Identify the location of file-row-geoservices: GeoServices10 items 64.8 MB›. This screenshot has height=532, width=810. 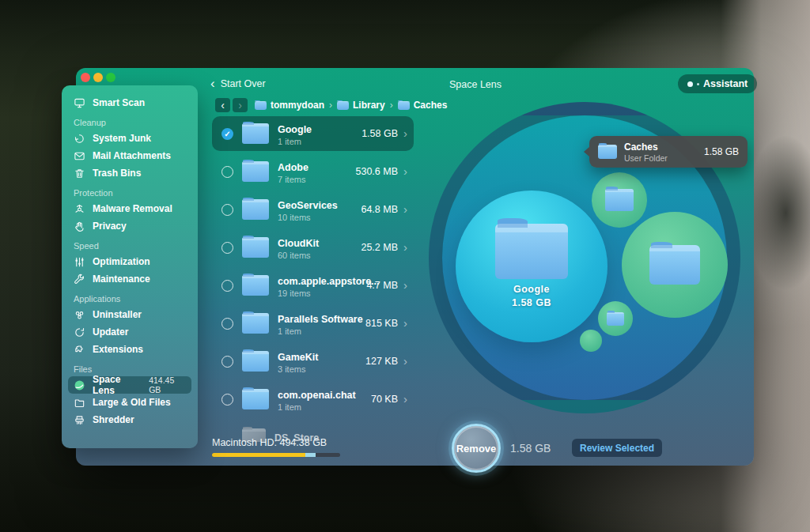
(313, 209).